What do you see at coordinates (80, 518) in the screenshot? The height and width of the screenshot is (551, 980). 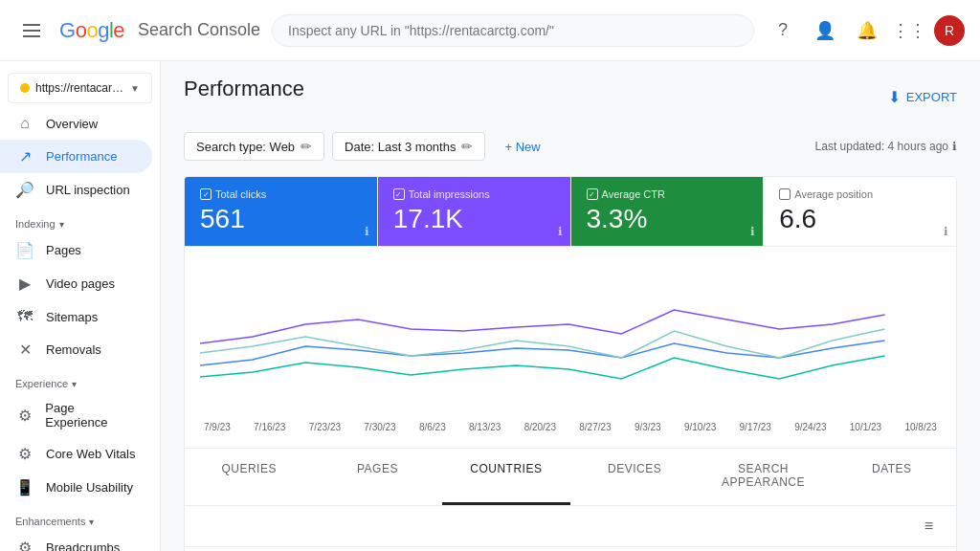 I see `enhancements-section: Enhancements ▾` at bounding box center [80, 518].